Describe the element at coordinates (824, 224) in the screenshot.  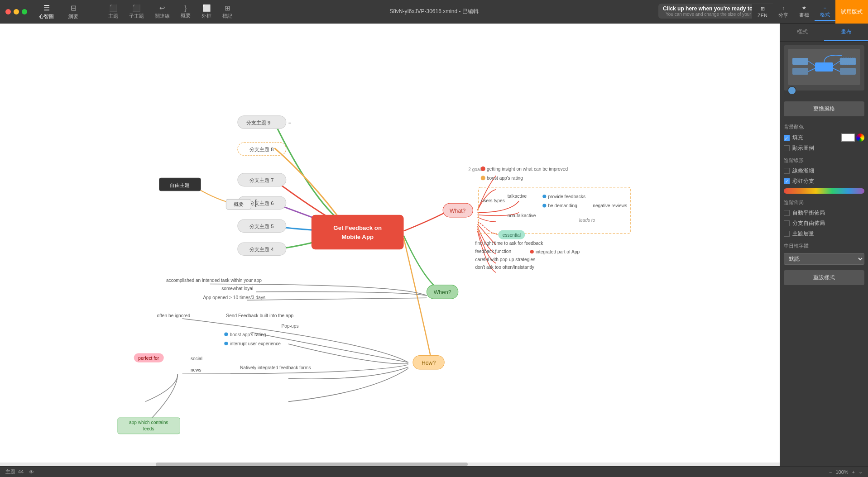
I see `free-branch-row: 分支自由佈局` at that location.